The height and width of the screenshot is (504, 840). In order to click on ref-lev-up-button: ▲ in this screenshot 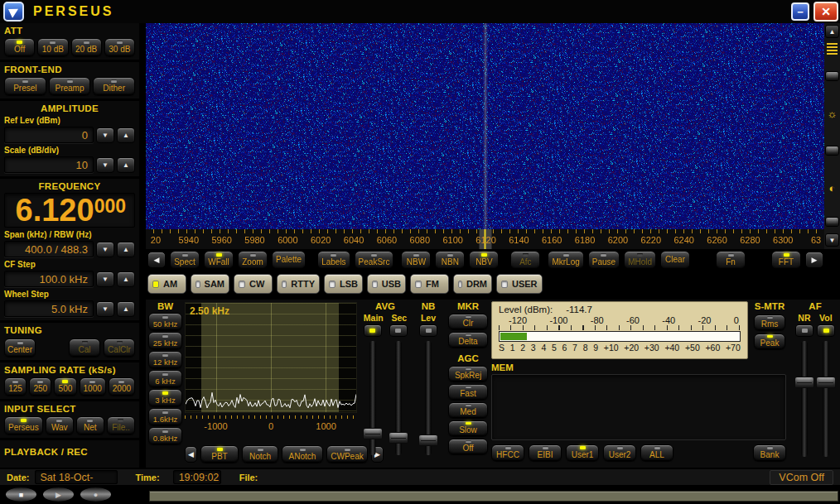, I will do `click(126, 136)`.